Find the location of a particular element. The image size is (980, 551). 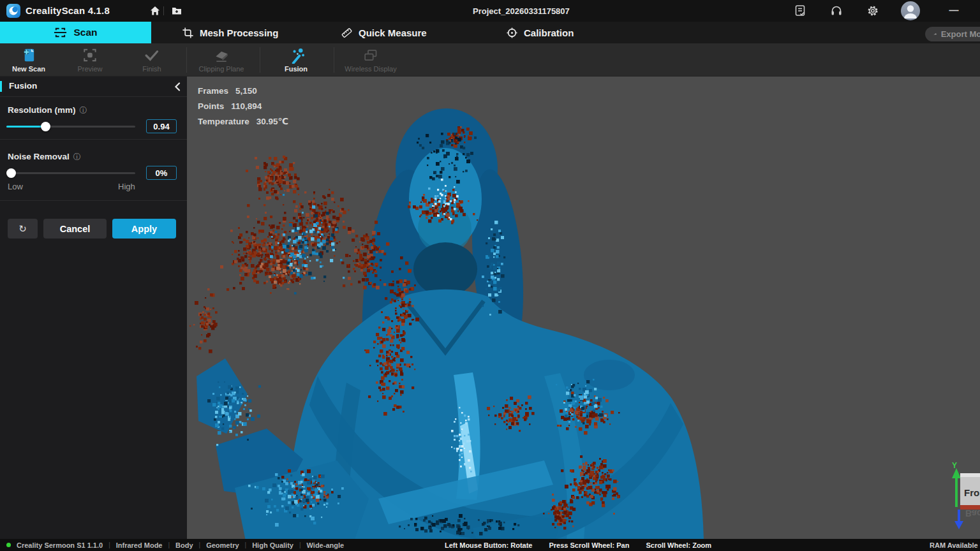

title-bar: CrealityScan 4.1.8 Project_2026033117580… is located at coordinates (490, 11).